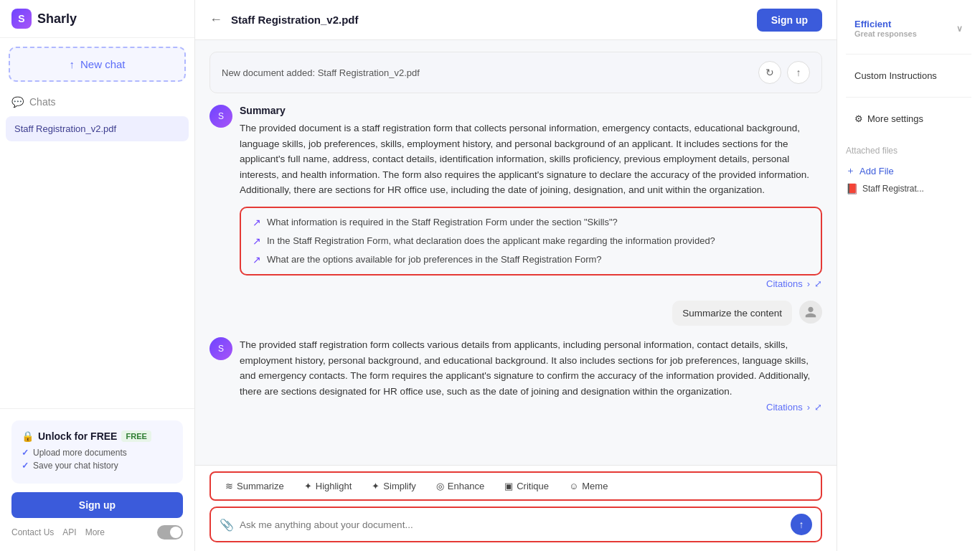 Image resolution: width=980 pixels, height=551 pixels. What do you see at coordinates (516, 72) in the screenshot?
I see `doc-added-bar: New document added: Staff Registration_v…` at bounding box center [516, 72].